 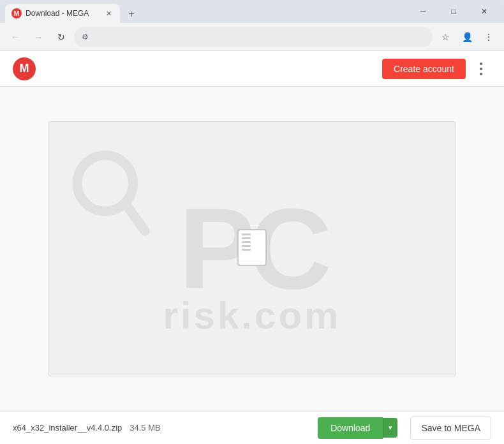 What do you see at coordinates (484, 11) in the screenshot?
I see `close-button: ✕` at bounding box center [484, 11].